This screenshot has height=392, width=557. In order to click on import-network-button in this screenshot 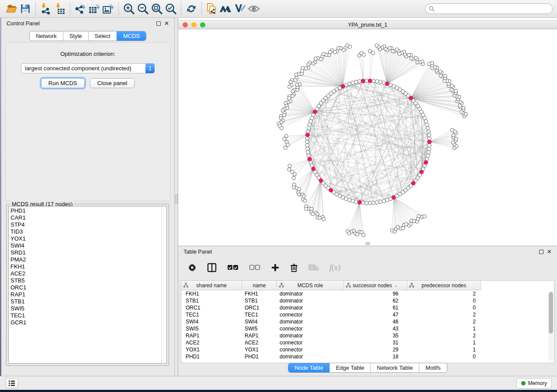, I will do `click(46, 9)`.